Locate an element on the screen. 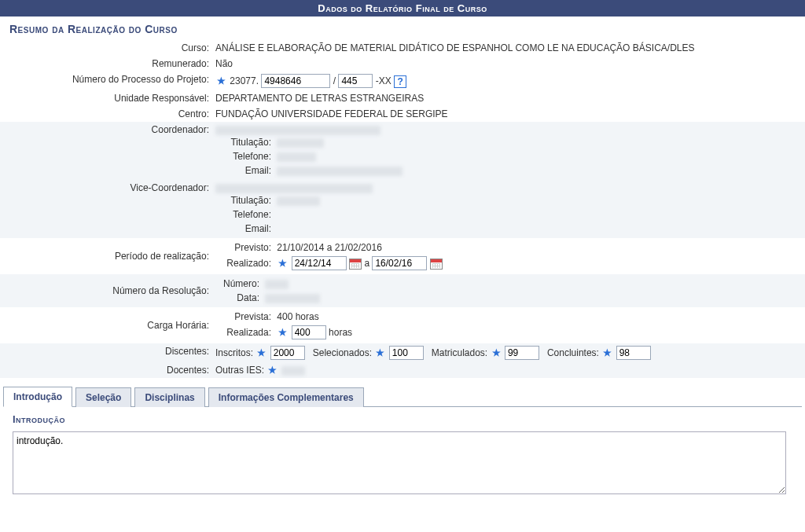  label-carga-realizada: Realizada: is located at coordinates (245, 332).